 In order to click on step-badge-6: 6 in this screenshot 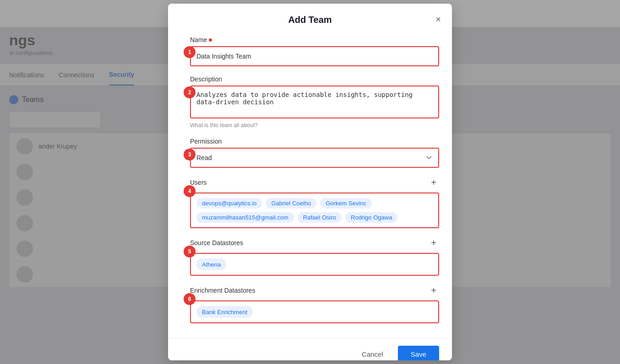, I will do `click(190, 299)`.